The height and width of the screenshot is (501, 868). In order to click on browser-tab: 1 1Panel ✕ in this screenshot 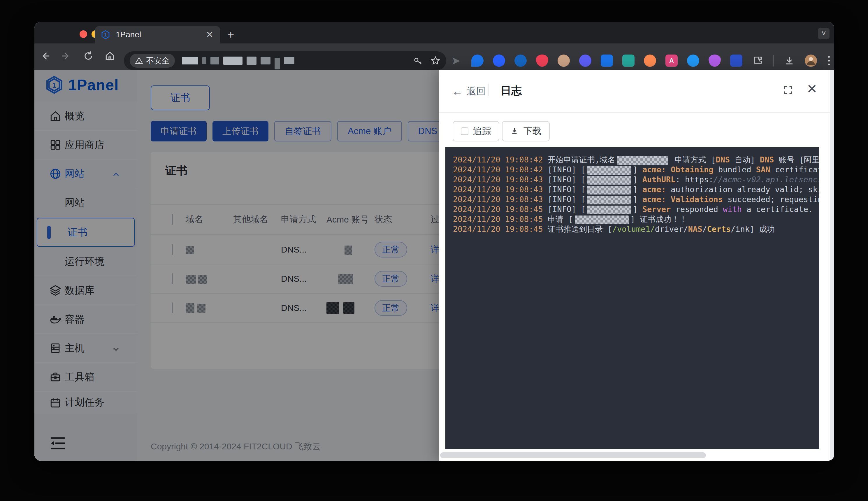, I will do `click(158, 34)`.